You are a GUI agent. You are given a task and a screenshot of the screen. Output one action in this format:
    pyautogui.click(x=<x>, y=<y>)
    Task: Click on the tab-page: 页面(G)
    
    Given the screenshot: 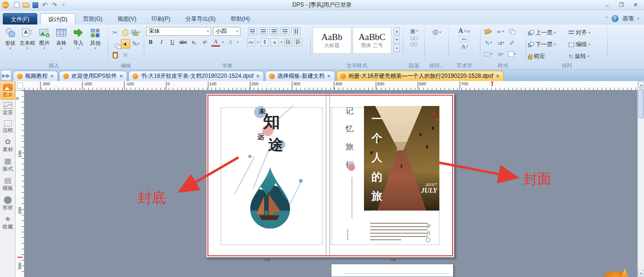 What is the action you would take?
    pyautogui.click(x=92, y=19)
    